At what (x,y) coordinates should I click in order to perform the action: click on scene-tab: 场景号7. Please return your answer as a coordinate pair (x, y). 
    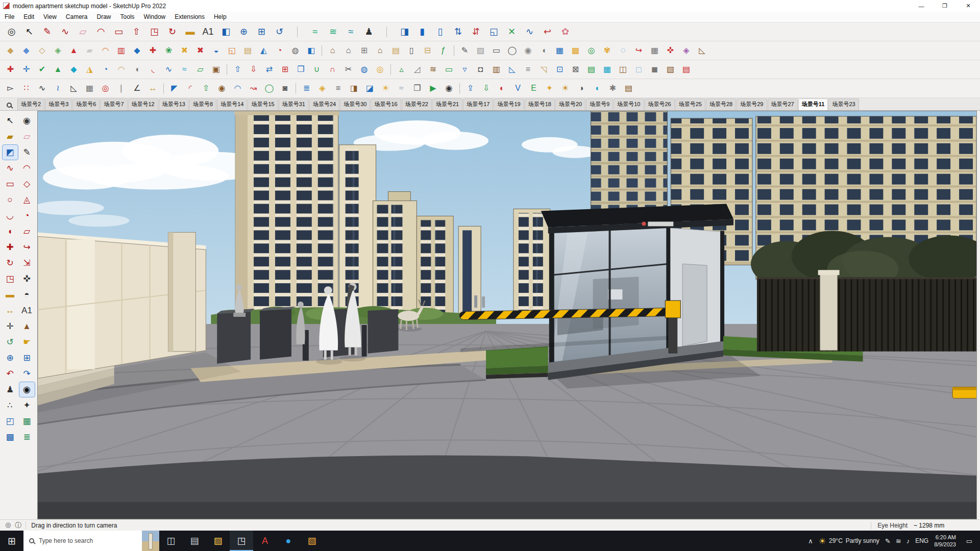
    Looking at the image, I should click on (113, 104).